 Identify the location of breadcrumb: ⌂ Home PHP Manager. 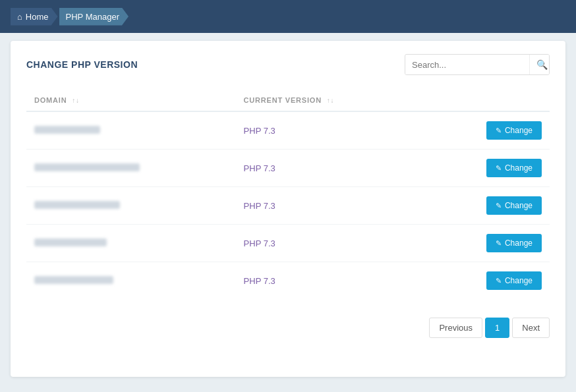
(70, 17).